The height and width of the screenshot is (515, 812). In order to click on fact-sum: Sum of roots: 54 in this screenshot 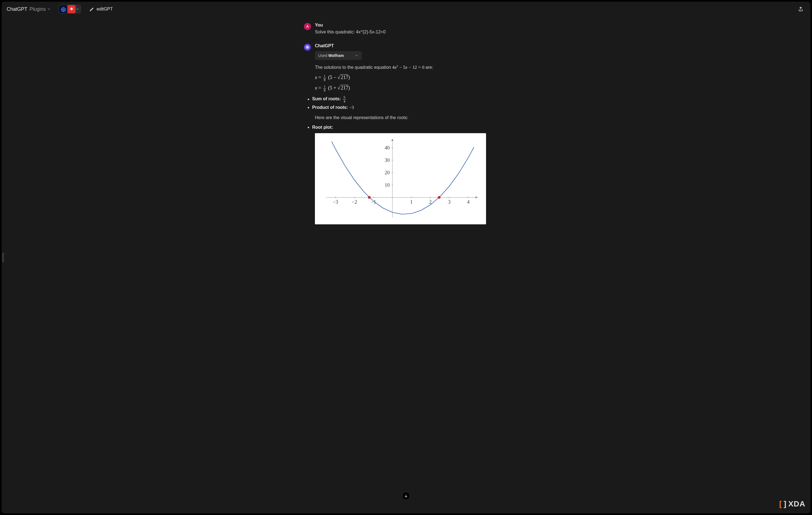, I will do `click(410, 99)`.